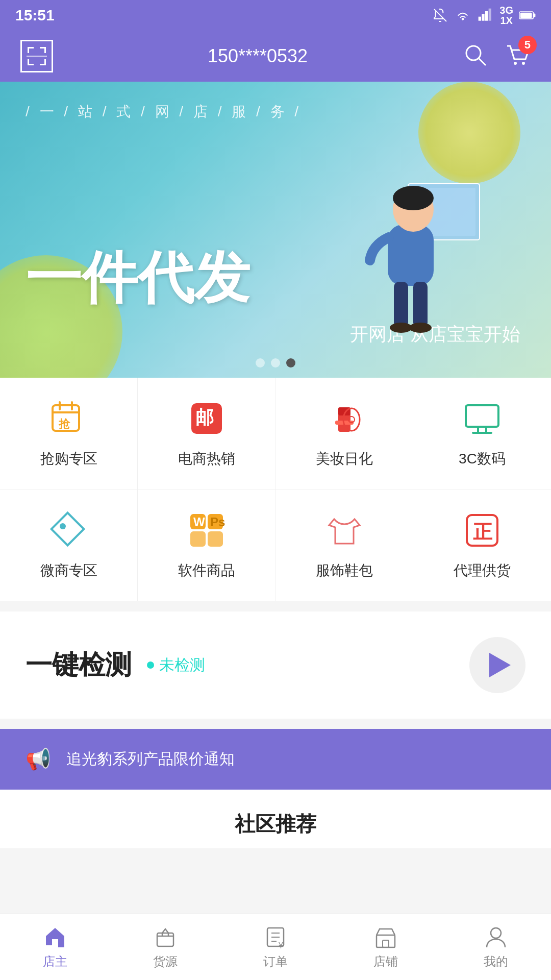  Describe the element at coordinates (276, 937) in the screenshot. I see `order-icon: ¥` at that location.